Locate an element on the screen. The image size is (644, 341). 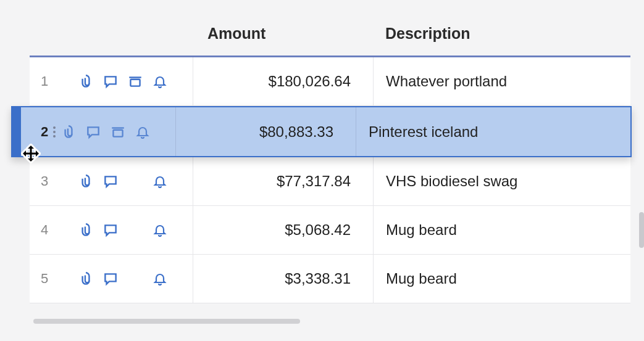
table-row-selected: 2 $80,883.33 is located at coordinates (321, 132).